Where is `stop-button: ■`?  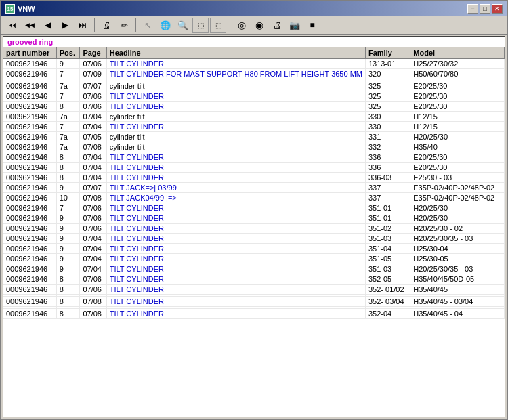 stop-button: ■ is located at coordinates (312, 25).